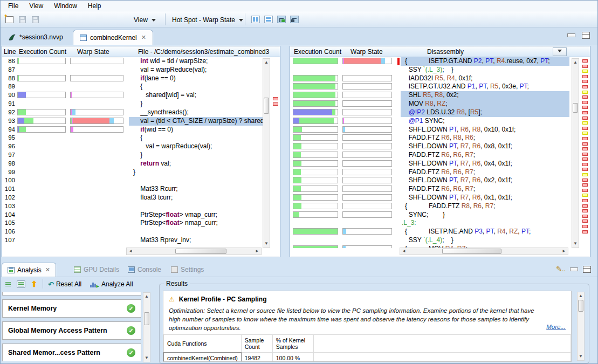 The height and width of the screenshot is (364, 598). I want to click on disassembly-row: @P1 SYNC;, so click(430, 121).